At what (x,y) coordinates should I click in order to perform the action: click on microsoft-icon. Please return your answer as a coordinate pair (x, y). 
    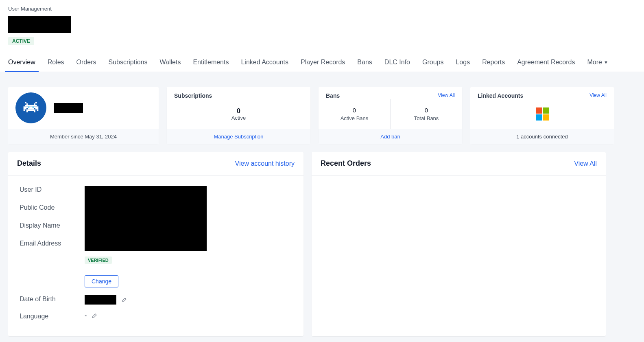
    Looking at the image, I should click on (542, 114).